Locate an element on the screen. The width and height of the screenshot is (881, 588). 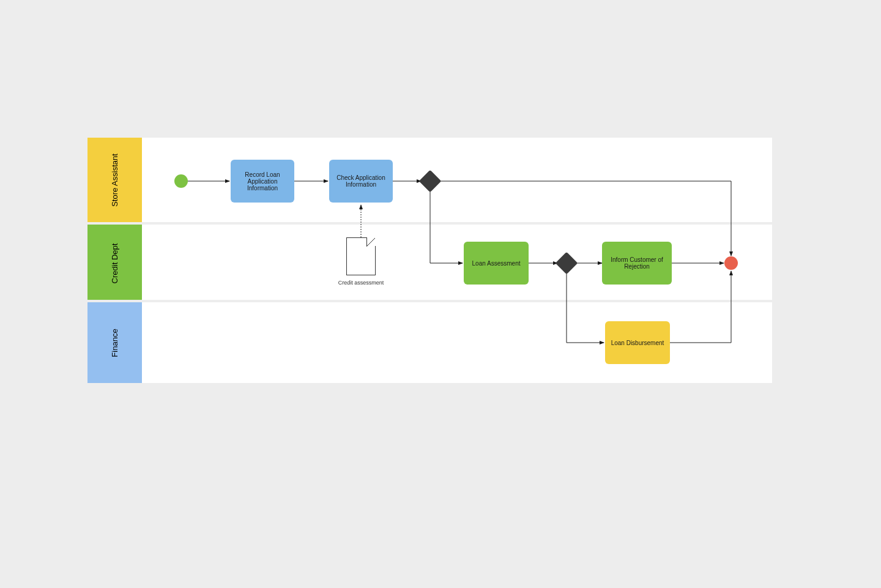
lane-header-store-assistant: Store Assistant is located at coordinates (115, 180).